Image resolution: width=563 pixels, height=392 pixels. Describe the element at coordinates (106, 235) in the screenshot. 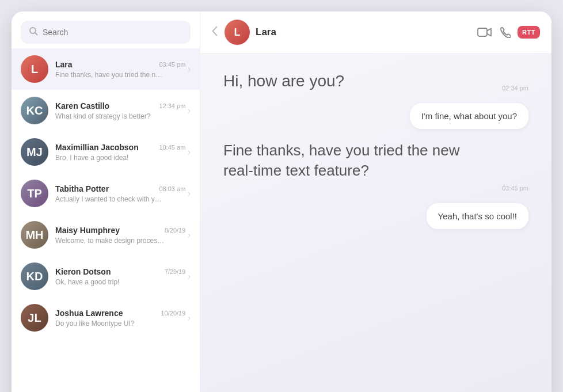

I see `contact-item-maisy: MH Maisy Humphrey 8/20/19 Welcome, to ma…` at that location.